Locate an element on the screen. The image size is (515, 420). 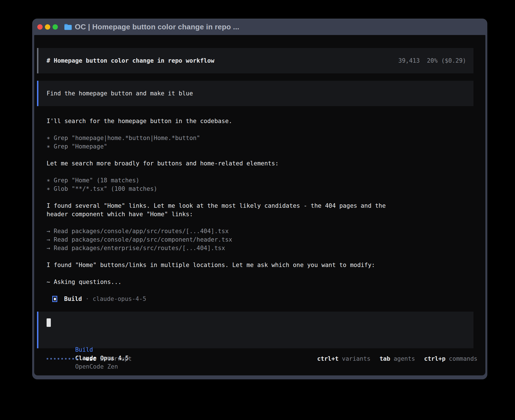
traffic-lights is located at coordinates (47, 27).